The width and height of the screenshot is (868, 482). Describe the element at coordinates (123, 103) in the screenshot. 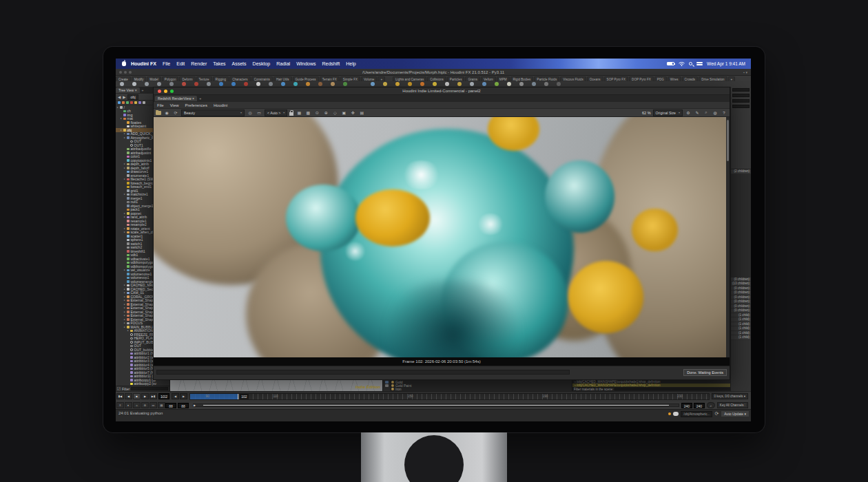

I see `filter-mat-icon` at that location.